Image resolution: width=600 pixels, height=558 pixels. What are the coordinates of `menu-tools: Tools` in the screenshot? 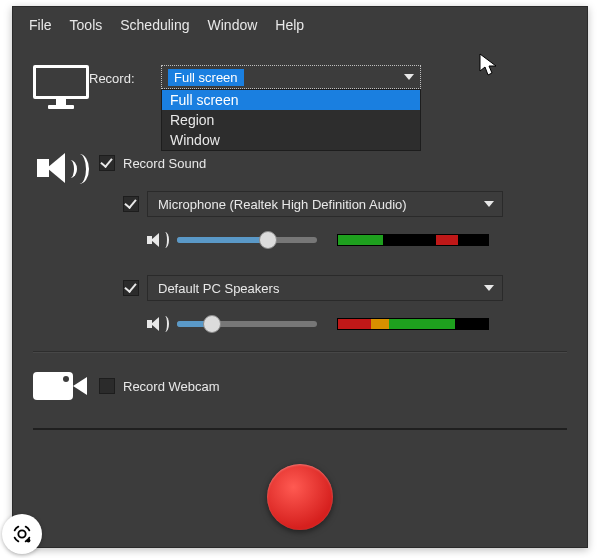 It's located at (86, 25).